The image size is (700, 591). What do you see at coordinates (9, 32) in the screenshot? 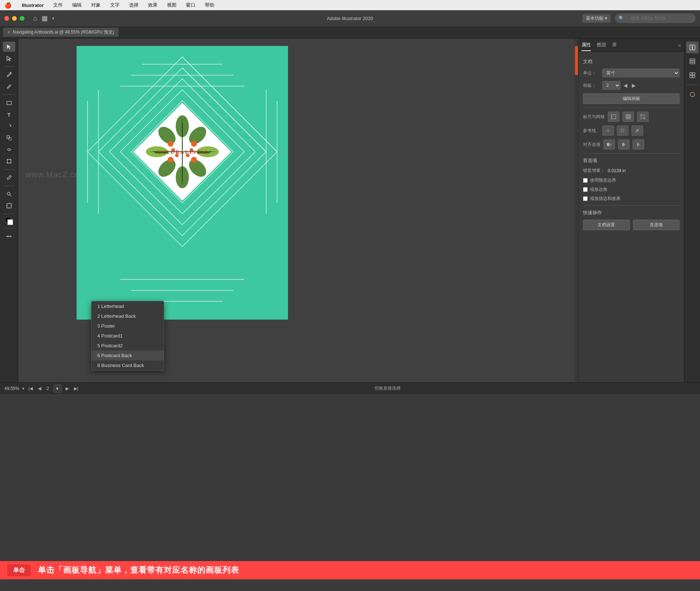
I see `tab-close-icon: ✕` at bounding box center [9, 32].